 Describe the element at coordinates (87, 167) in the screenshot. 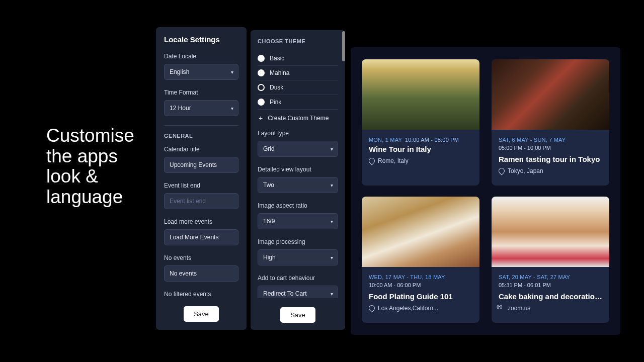

I see `hero-heading: Customise the apps look & language` at that location.